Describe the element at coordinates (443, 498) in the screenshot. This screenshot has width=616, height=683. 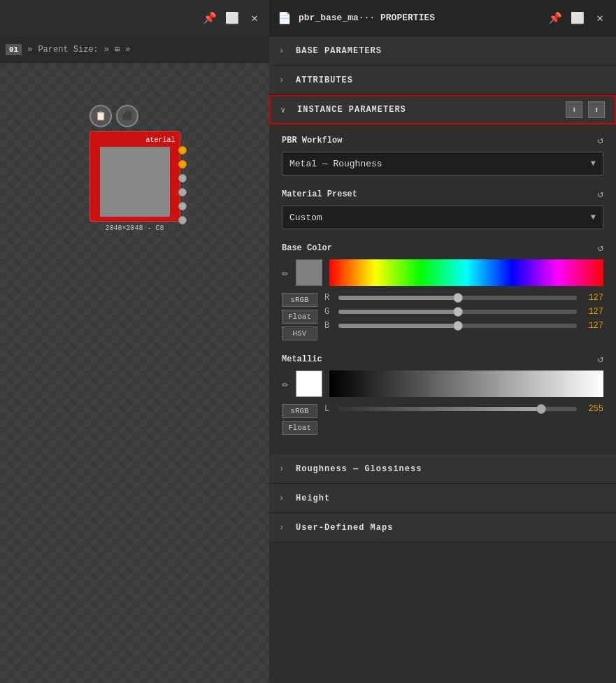
I see `section-height: › Height` at that location.